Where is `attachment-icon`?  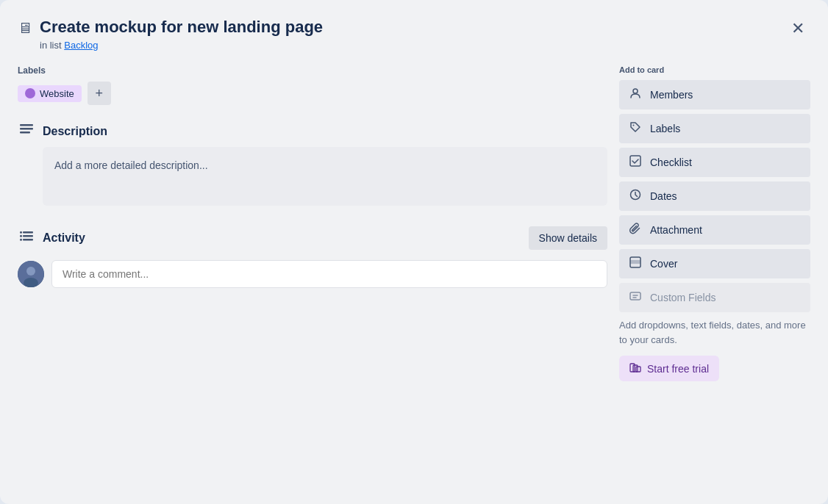
attachment-icon is located at coordinates (635, 230).